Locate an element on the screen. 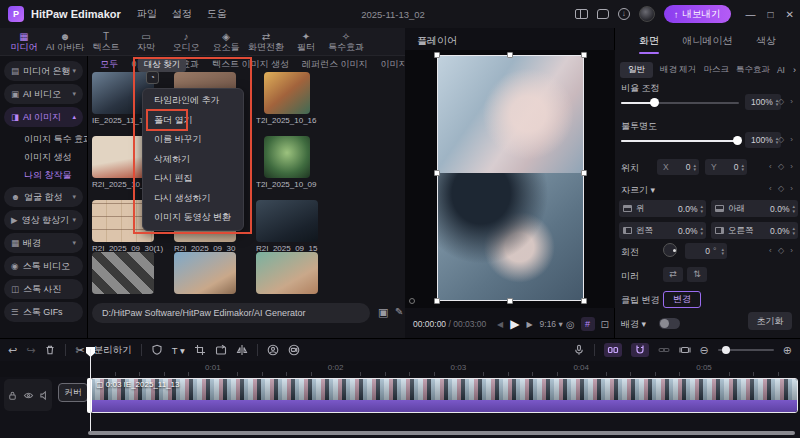  background-label: 배경 ▾ is located at coordinates (634, 324).